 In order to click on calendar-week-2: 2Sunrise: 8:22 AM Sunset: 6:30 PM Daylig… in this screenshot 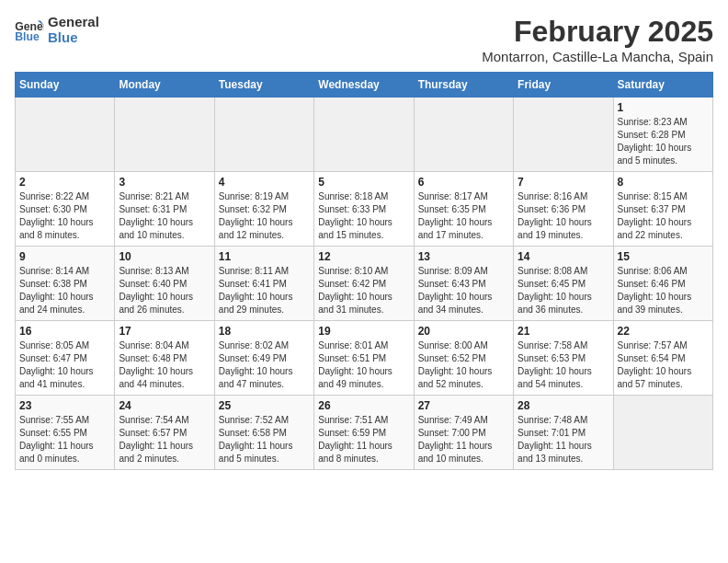, I will do `click(364, 210)`.